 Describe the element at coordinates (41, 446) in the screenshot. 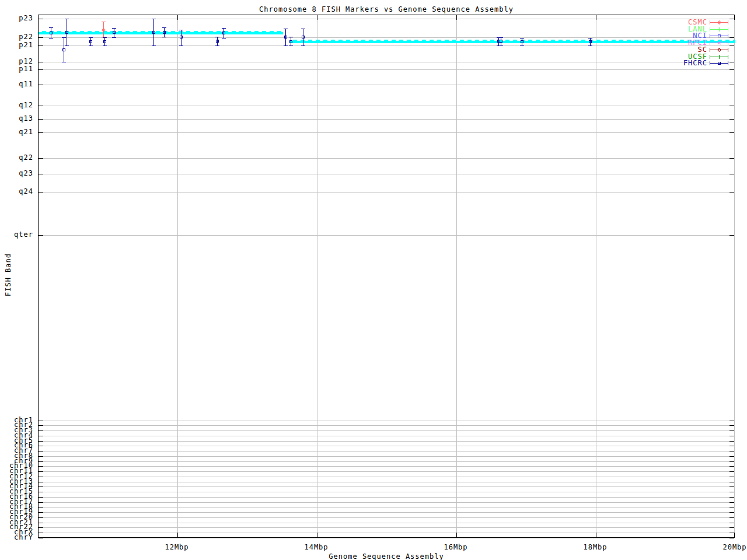

I see `y-tick-left-chr6` at that location.